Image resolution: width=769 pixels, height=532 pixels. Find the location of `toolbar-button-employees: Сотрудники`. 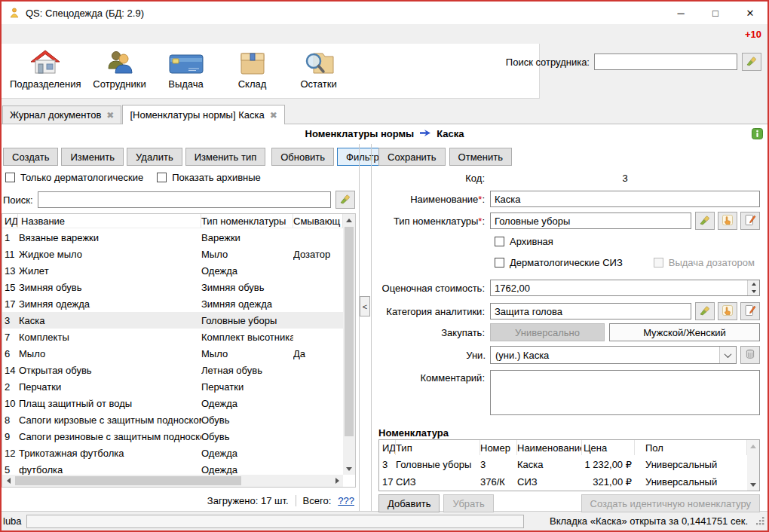

toolbar-button-employees: Сотрудники is located at coordinates (120, 69).